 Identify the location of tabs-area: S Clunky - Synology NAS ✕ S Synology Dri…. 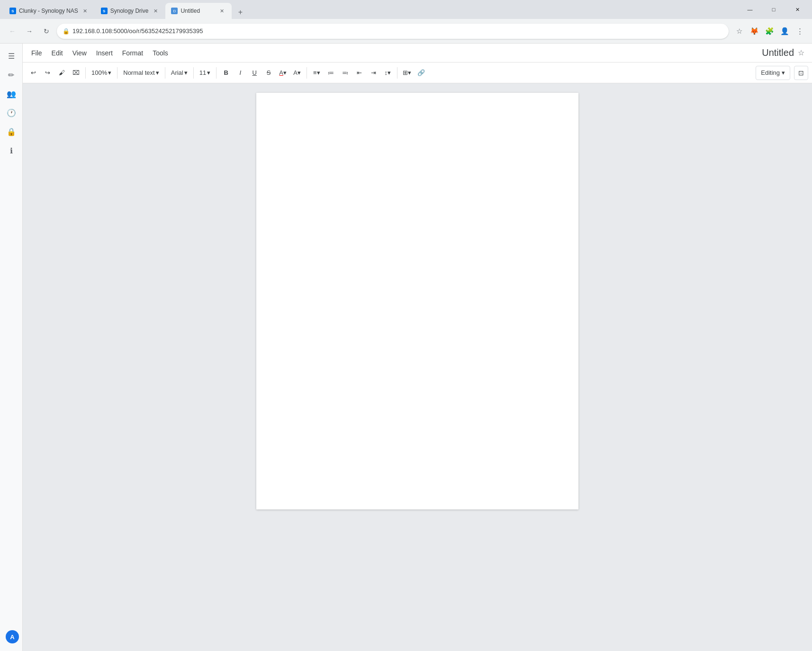
(371, 9).